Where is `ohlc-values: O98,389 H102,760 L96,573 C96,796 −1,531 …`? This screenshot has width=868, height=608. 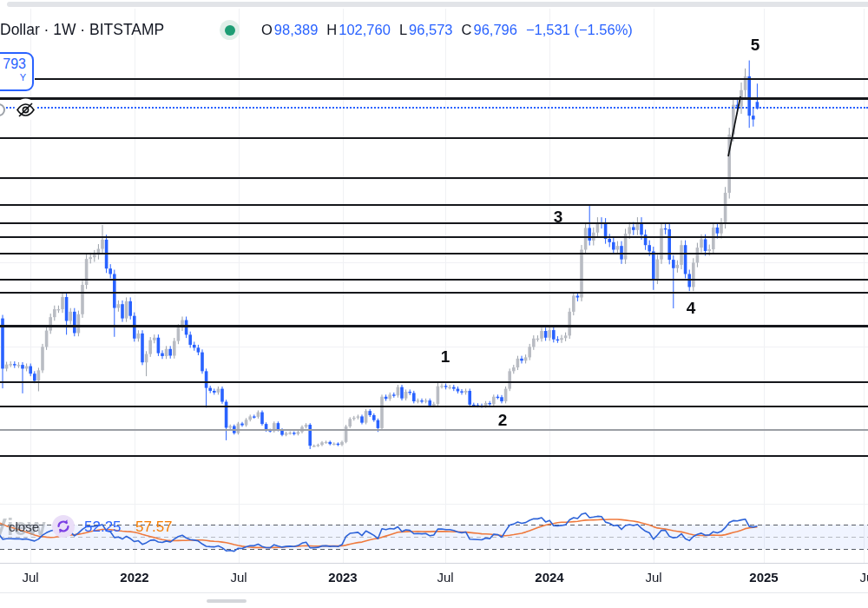
ohlc-values: O98,389 H102,760 L96,573 C96,796 −1,531 … is located at coordinates (447, 30).